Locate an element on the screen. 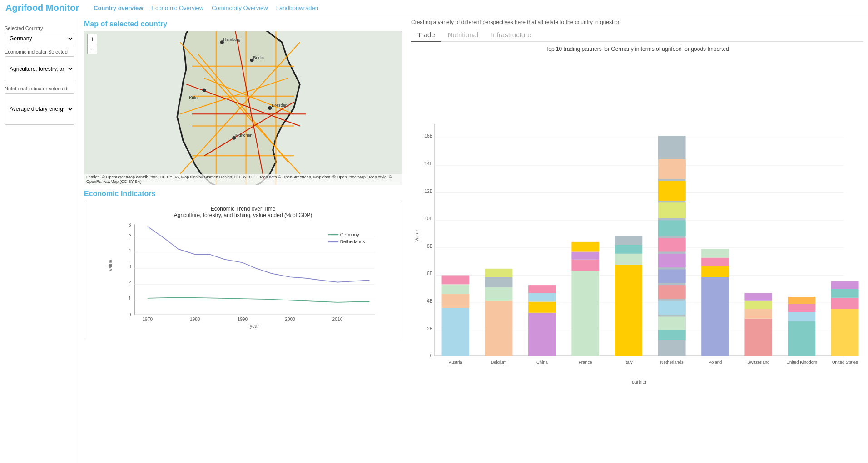 Image resolution: width=868 pixels, height=463 pixels. svg-text: 4 is located at coordinates (130, 251).